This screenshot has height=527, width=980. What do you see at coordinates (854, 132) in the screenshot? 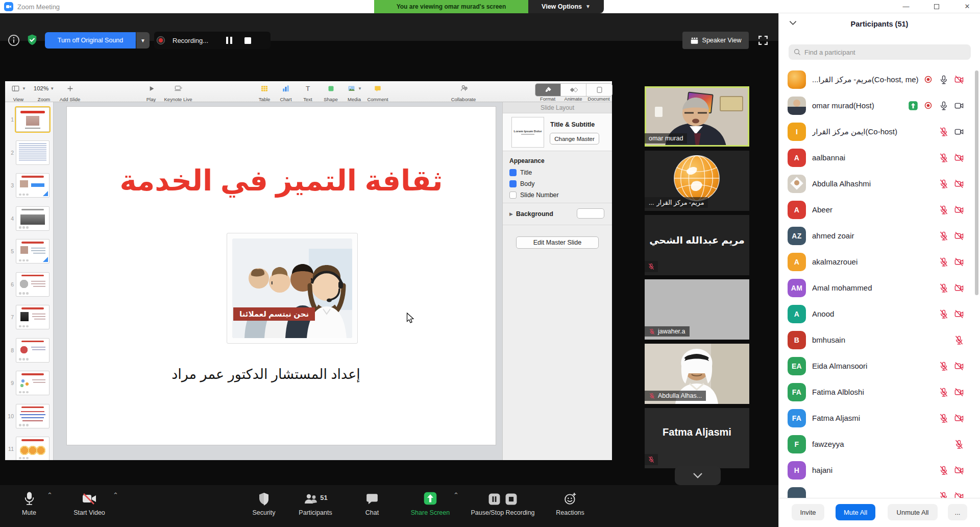
I see `participant-name: ايمن مركز القرار (Co-host)` at bounding box center [854, 132].